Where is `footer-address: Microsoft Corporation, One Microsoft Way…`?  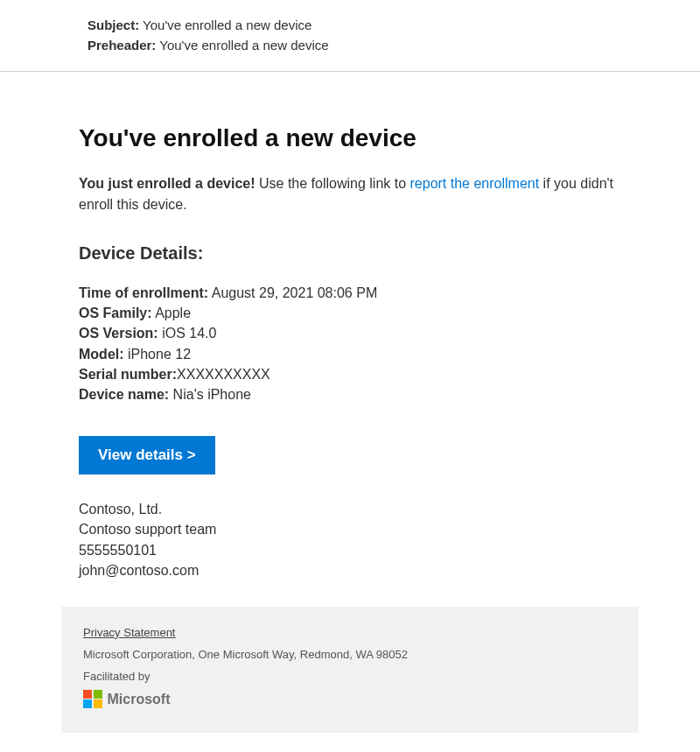 footer-address: Microsoft Corporation, One Microsoft Way… is located at coordinates (350, 655).